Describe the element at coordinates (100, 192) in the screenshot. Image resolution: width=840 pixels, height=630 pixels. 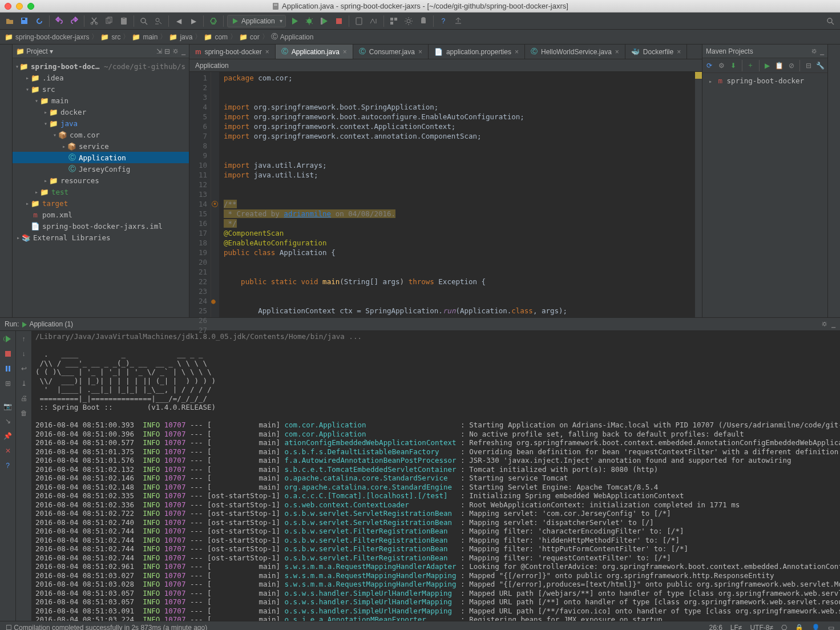
I see `tree-test: ▸📁test` at that location.